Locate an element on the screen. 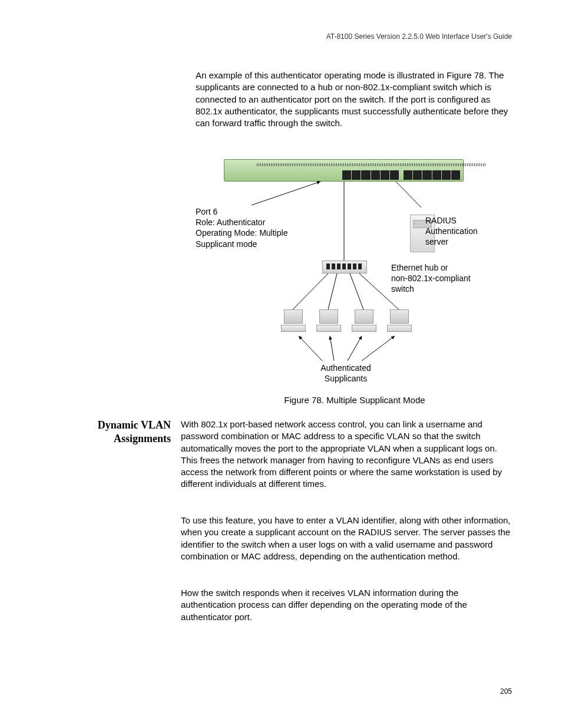 This screenshot has width=562, height=728. radius-label-line: RADIUS is located at coordinates (464, 220).